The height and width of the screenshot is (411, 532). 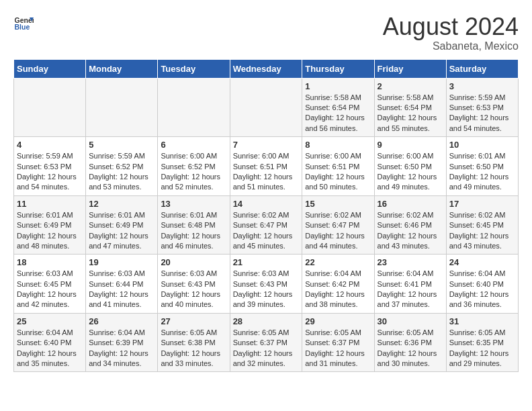 I want to click on calendar-cell: 24Sunrise: 6:04 AMSunset: 6:40 PMDayligh…, so click(x=482, y=284).